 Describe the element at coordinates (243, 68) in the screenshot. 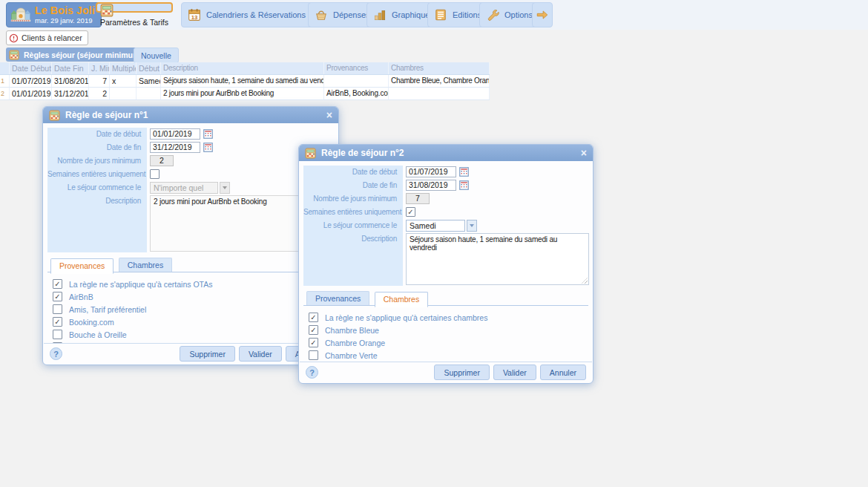

I see `header-description: Description` at that location.